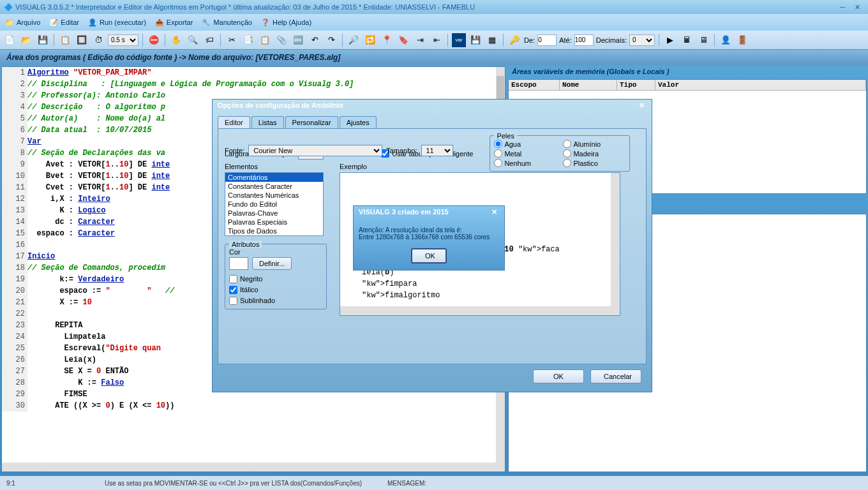 This screenshot has width=868, height=490. Describe the element at coordinates (584, 40) in the screenshot. I see `ate-input` at that location.